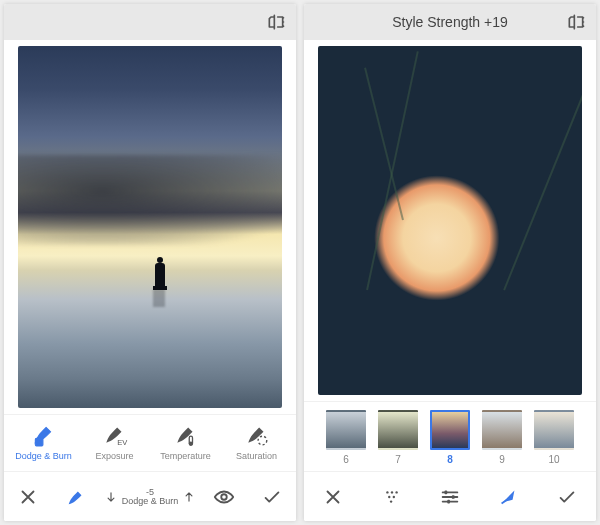 The image size is (600, 525). I want to click on filter-number: 6, so click(346, 460).